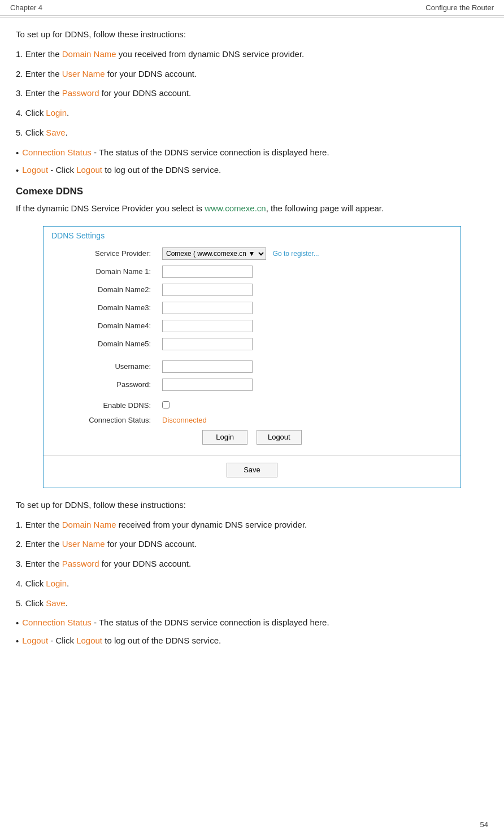 The height and width of the screenshot is (839, 504). I want to click on logout-button: Logout, so click(279, 437).